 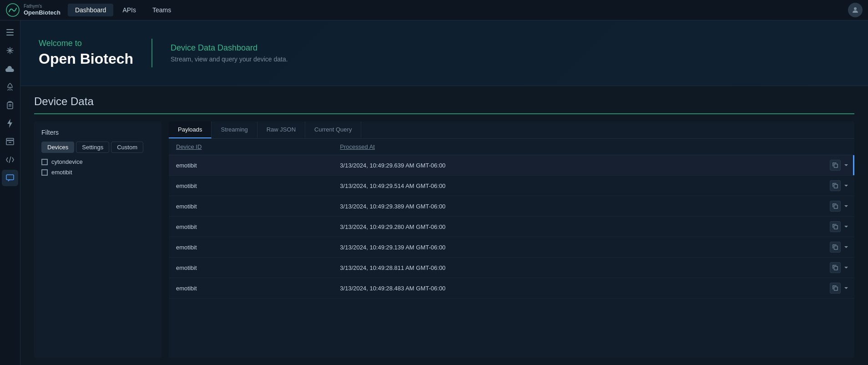 I want to click on table-header-row: Device ID Processed At, so click(x=511, y=147).